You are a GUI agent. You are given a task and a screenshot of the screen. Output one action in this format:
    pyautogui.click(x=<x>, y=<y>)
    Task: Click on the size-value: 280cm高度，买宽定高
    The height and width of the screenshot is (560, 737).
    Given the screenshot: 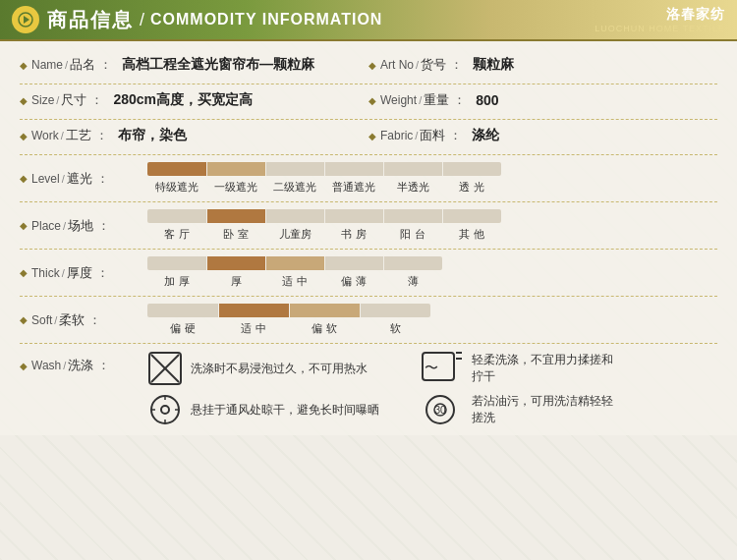 What is the action you would take?
    pyautogui.click(x=183, y=100)
    